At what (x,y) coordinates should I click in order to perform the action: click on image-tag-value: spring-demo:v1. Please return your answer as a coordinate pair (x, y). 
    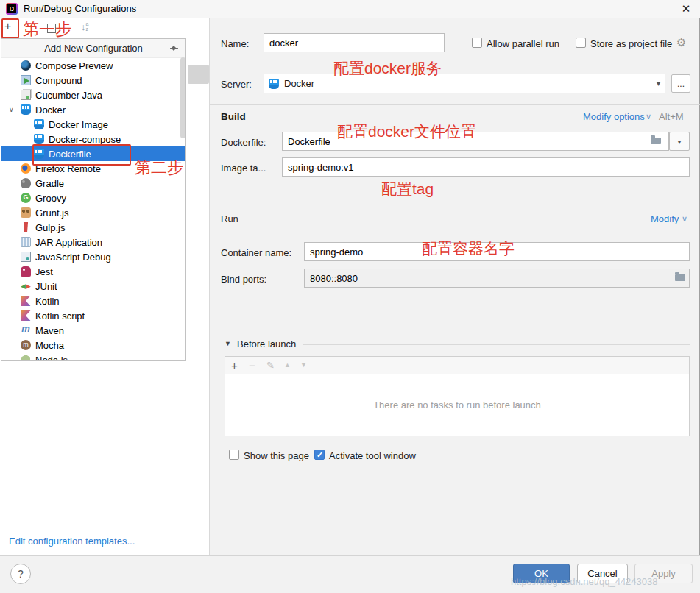
    Looking at the image, I should click on (321, 168).